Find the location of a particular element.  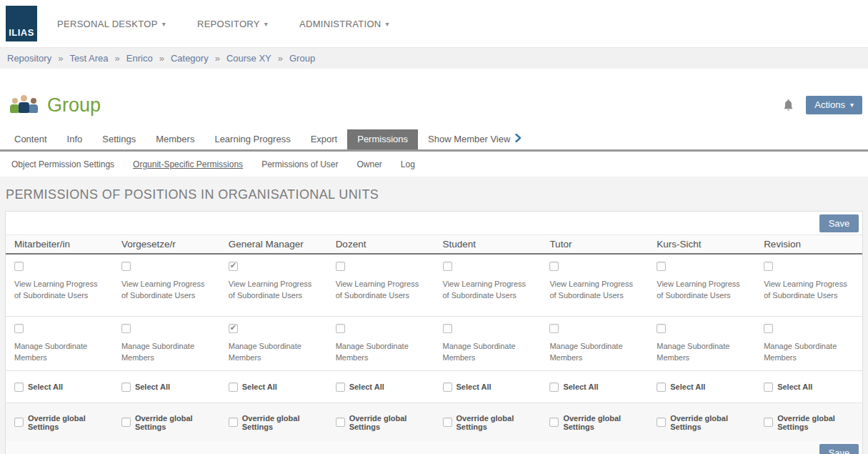

subtab-owner: Owner is located at coordinates (370, 164).